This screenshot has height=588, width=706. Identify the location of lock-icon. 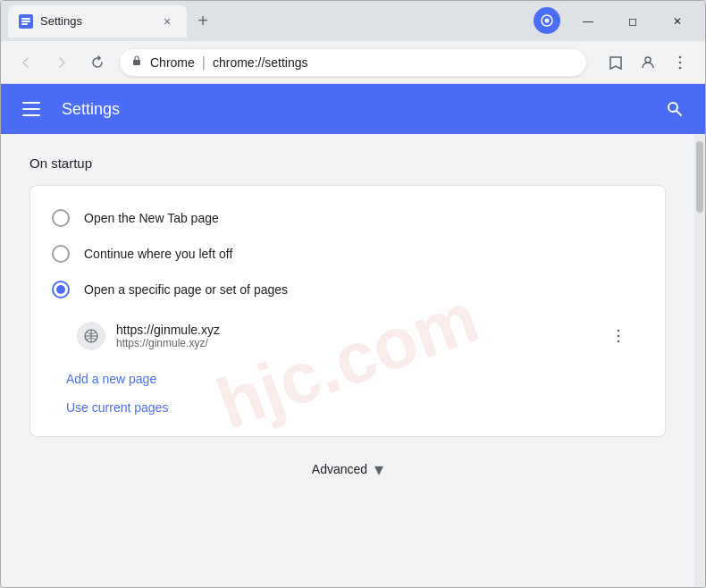
(137, 63).